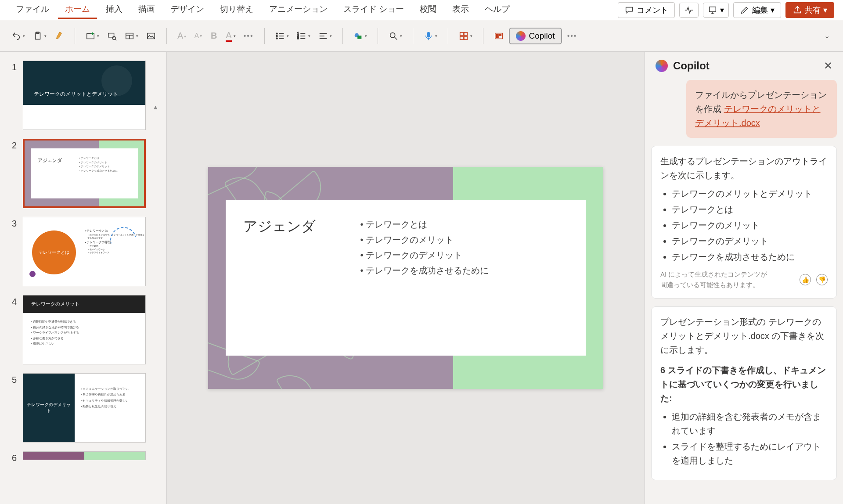 This screenshot has height=504, width=843. What do you see at coordinates (18, 36) in the screenshot?
I see `undo-button: ▾` at bounding box center [18, 36].